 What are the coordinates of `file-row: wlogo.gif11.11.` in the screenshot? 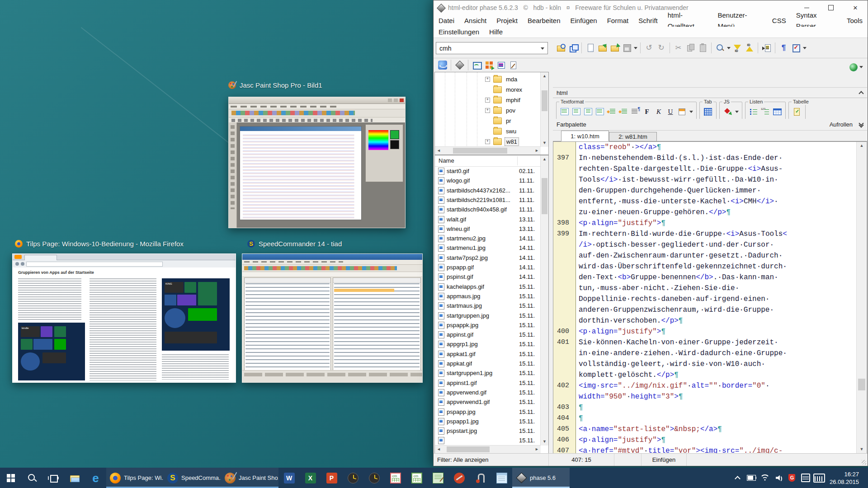 It's located at (488, 181).